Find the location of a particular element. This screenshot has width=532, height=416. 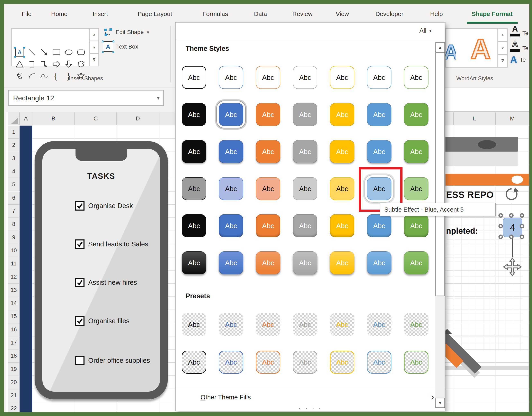

row-header-8: 8 is located at coordinates (14, 224).